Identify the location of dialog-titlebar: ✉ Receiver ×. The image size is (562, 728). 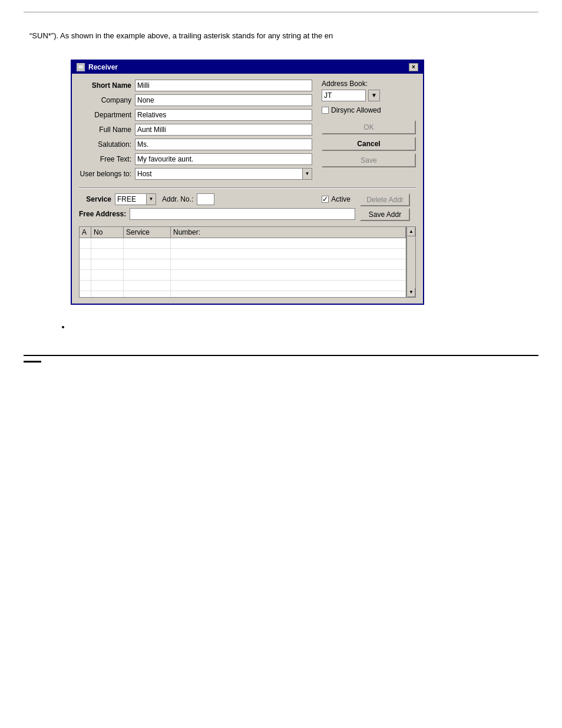
(247, 67).